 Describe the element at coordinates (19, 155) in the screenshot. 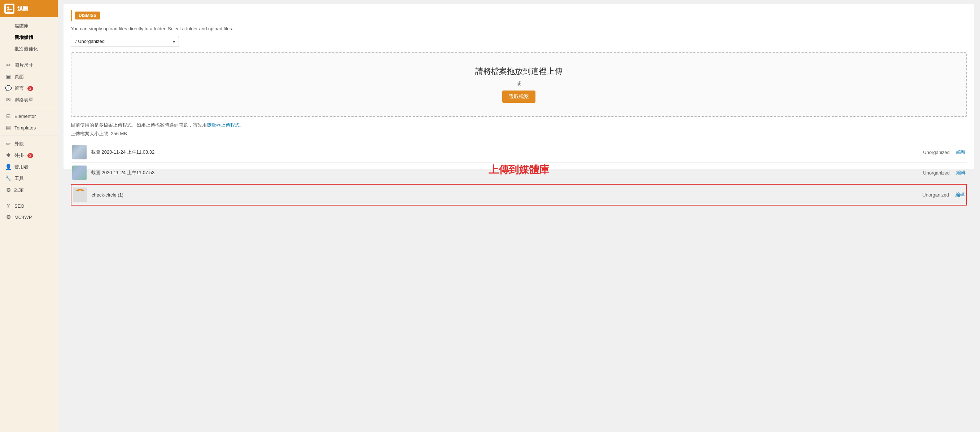

I see `sidebar-item-label: 外掛` at that location.